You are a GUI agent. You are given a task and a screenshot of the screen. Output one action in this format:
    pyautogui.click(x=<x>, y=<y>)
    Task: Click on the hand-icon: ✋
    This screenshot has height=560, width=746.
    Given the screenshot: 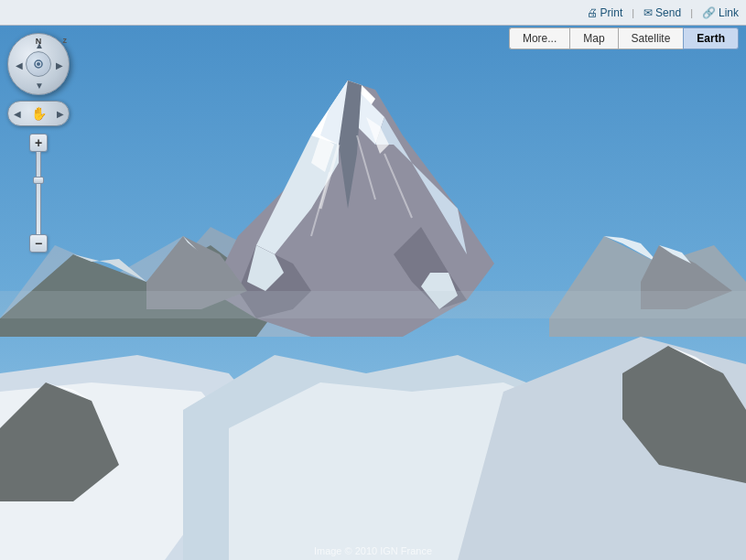 What is the action you would take?
    pyautogui.click(x=38, y=113)
    